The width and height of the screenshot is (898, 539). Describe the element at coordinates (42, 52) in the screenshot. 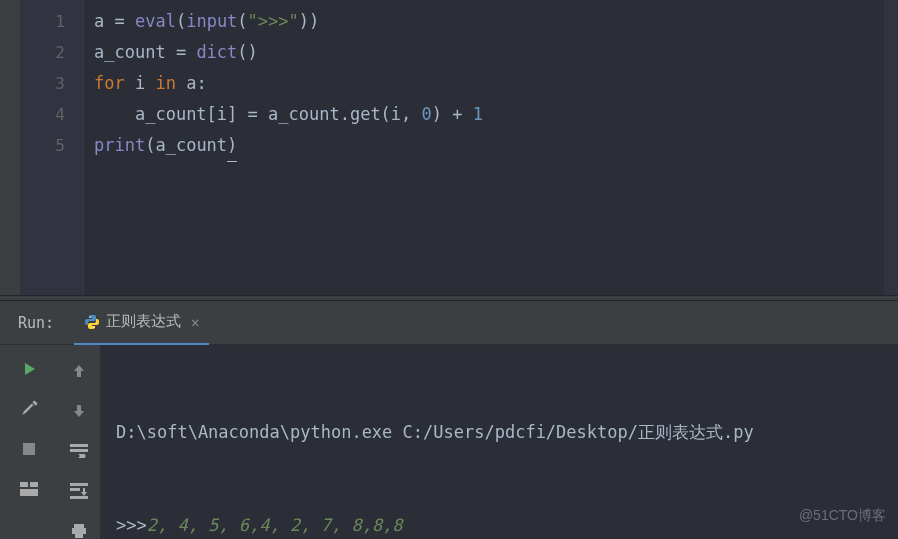

I see `line-number: 2` at that location.